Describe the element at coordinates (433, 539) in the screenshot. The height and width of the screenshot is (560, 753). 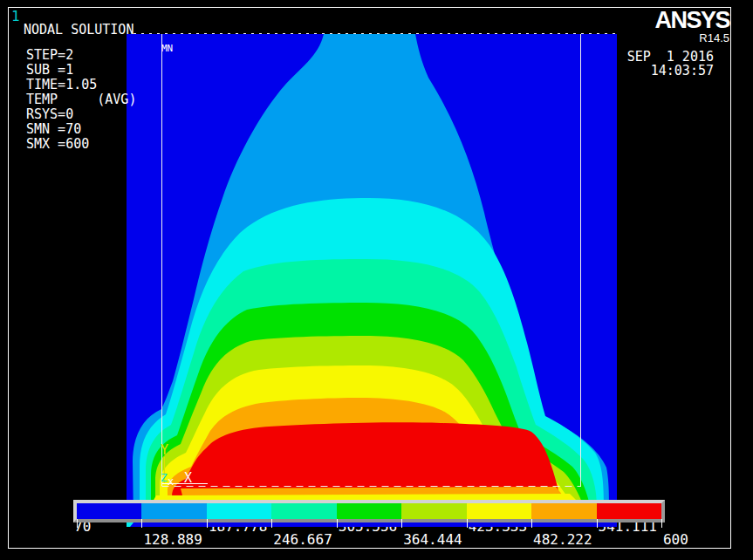
I see `legend-value: 364.444` at that location.